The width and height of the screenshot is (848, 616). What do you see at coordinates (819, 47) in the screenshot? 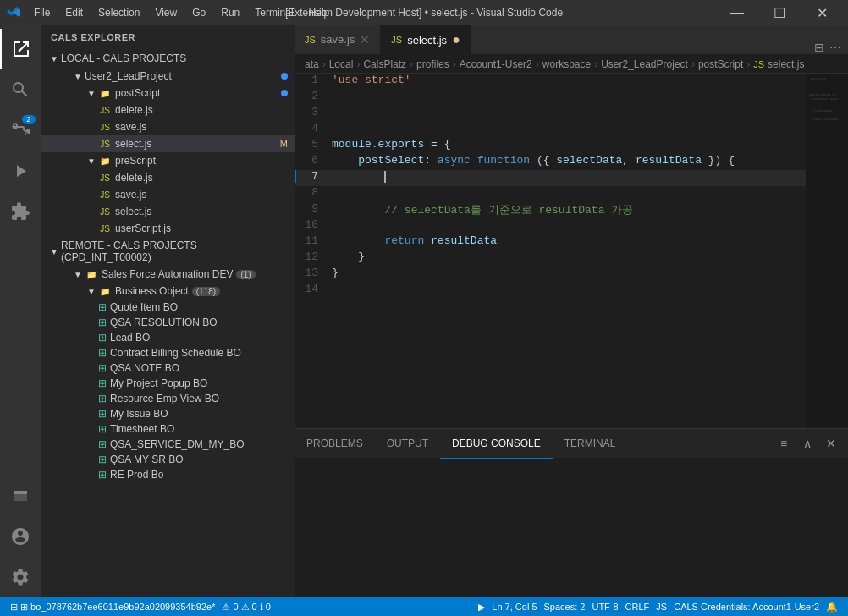
I see `split-editor-icon: ⊟` at bounding box center [819, 47].